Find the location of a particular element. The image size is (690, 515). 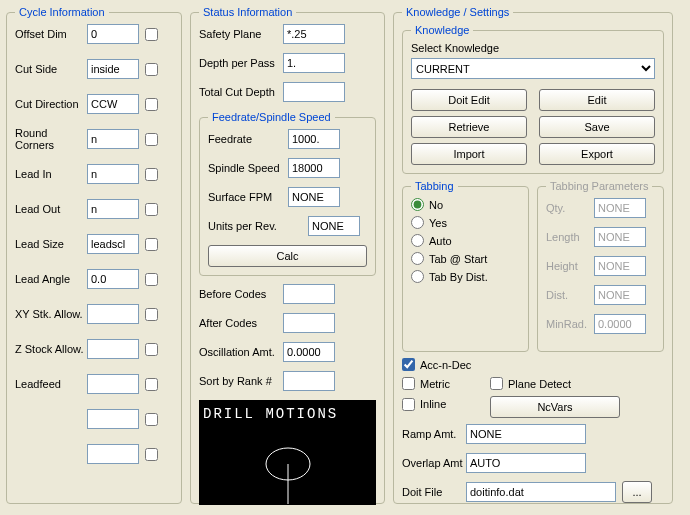

ncvars-button: NcVars is located at coordinates (555, 407).